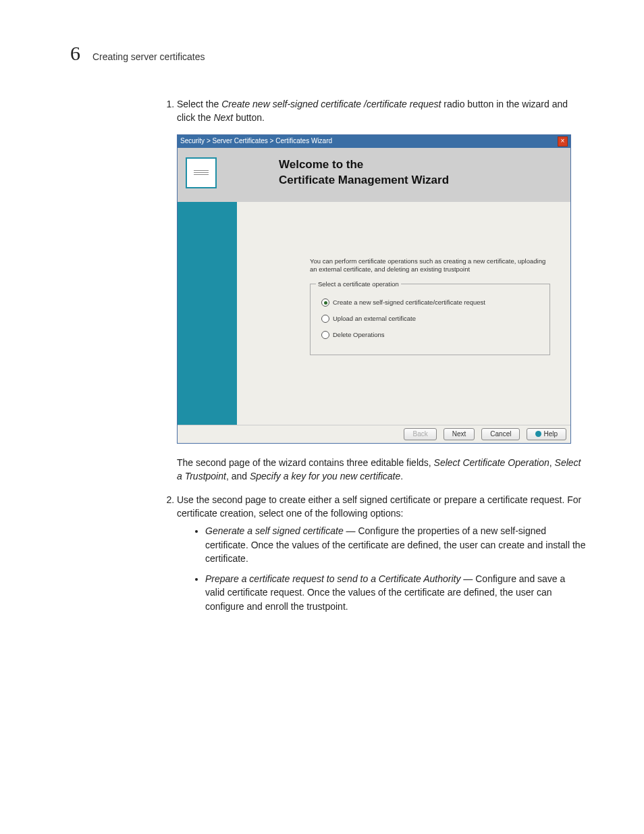 The image size is (644, 834). What do you see at coordinates (402, 476) in the screenshot?
I see `para2-post: .` at bounding box center [402, 476].